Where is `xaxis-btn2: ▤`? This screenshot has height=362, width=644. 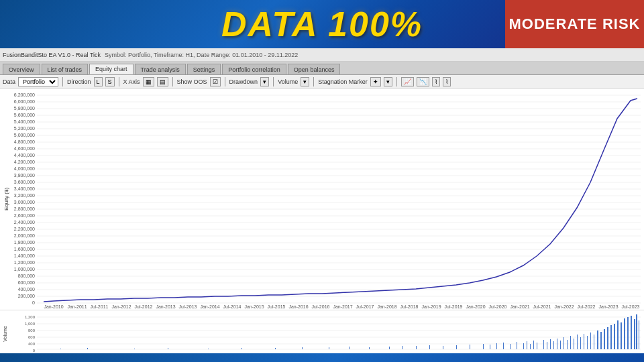 xaxis-btn2: ▤ is located at coordinates (162, 82).